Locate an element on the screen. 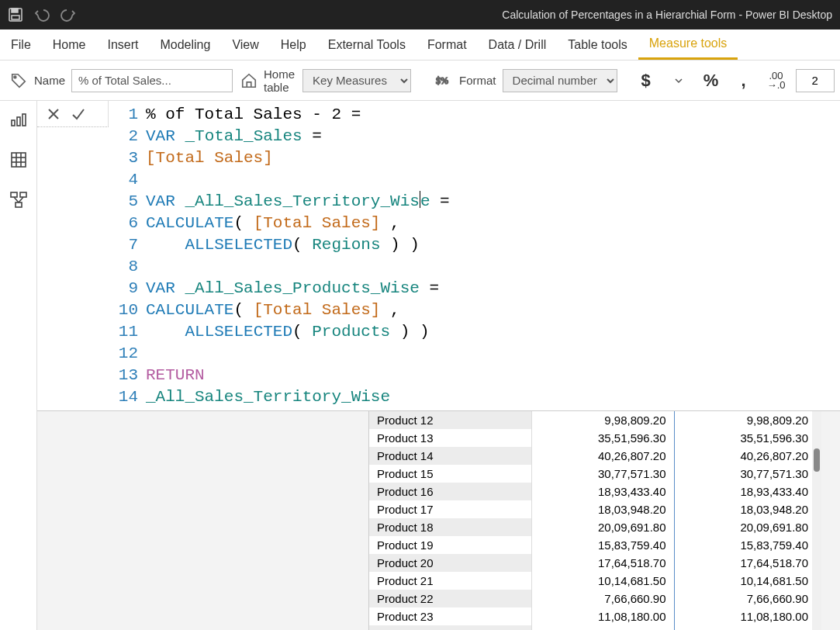 Image resolution: width=840 pixels, height=630 pixels. table-row: Product 1915,83,759.4015,83,759.40 is located at coordinates (593, 545).